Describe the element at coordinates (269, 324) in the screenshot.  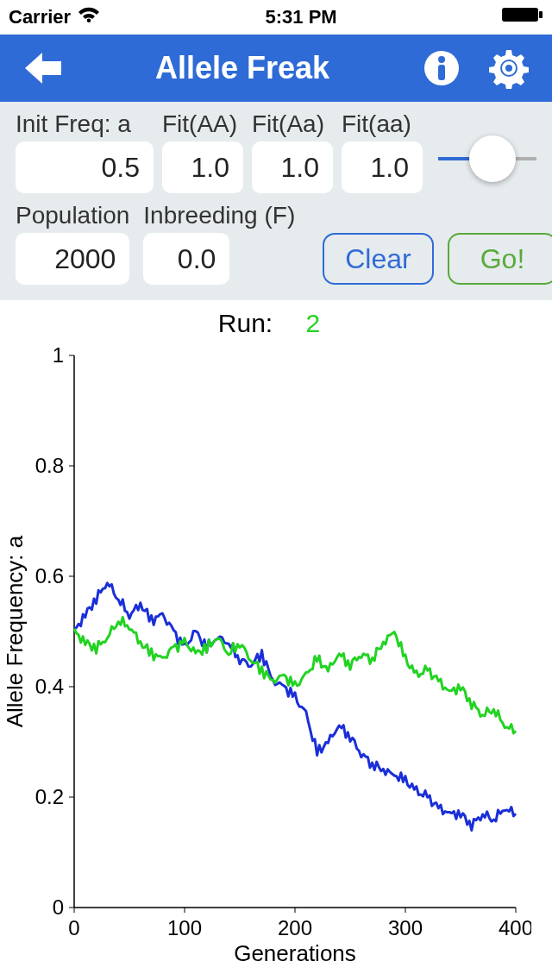
I see `run-indicator: Run: 2` at that location.